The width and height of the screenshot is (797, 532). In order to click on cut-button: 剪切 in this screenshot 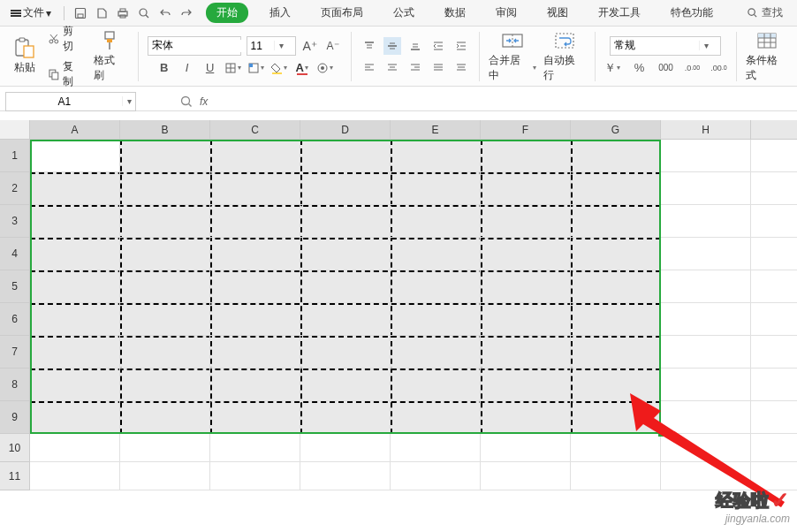, I will do `click(65, 39)`.